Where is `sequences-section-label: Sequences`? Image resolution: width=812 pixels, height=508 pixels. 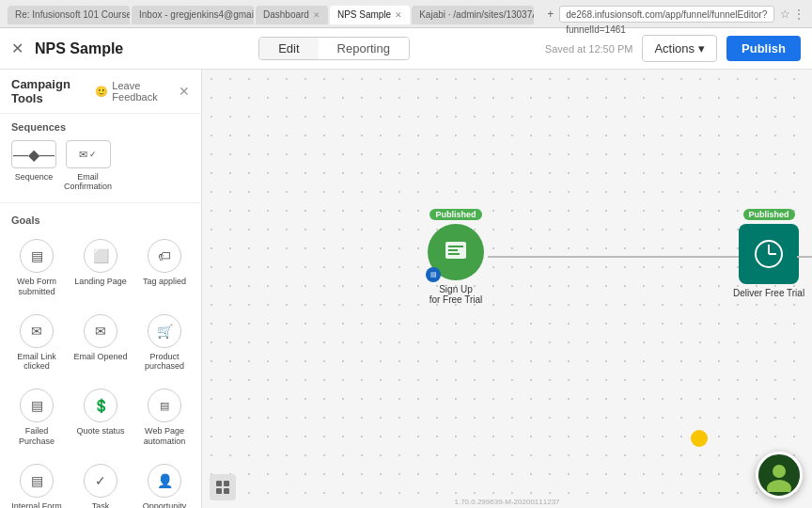 sequences-section-label: Sequences is located at coordinates (101, 125).